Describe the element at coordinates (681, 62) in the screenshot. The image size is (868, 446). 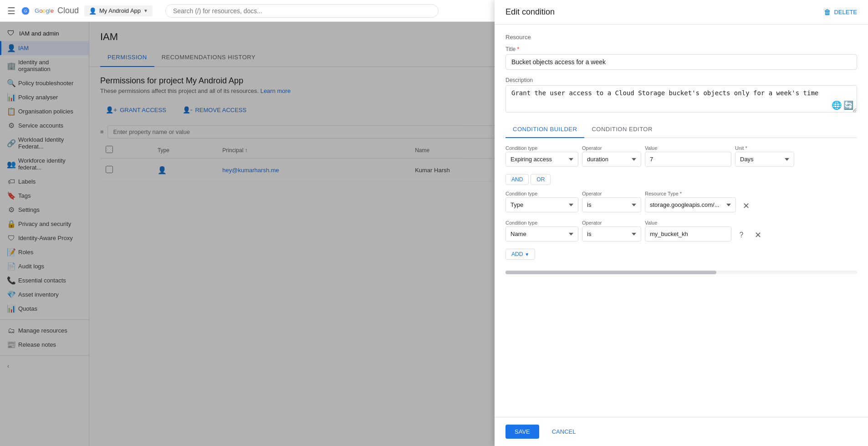
I see `title-input` at that location.